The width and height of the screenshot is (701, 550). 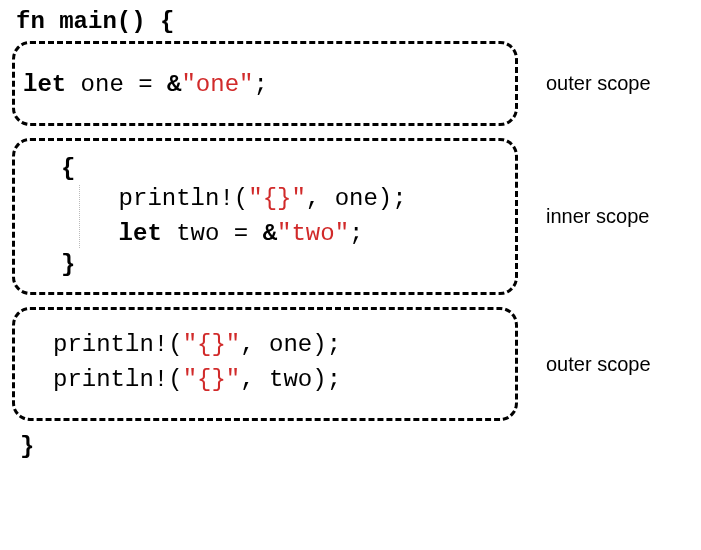 I want to click on inner-brace-close: }, so click(x=284, y=264).